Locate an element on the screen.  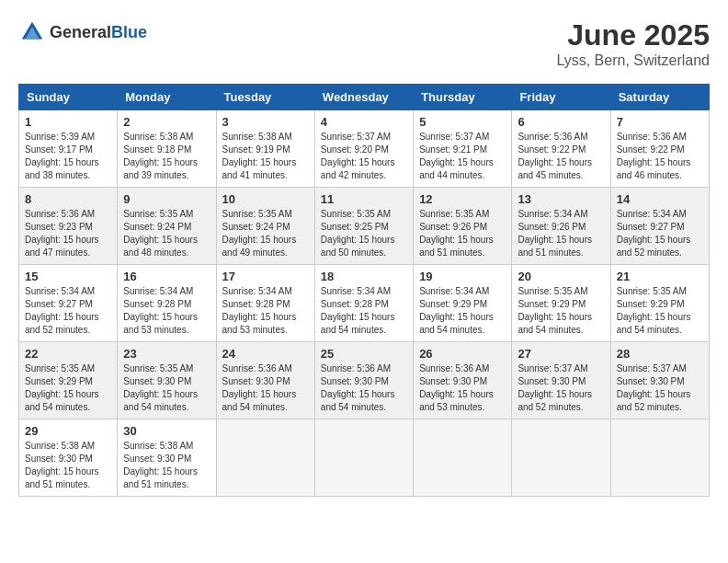
calendar-header-row: SundayMondayTuesdayWednesdayThursdayFrid… is located at coordinates (364, 98).